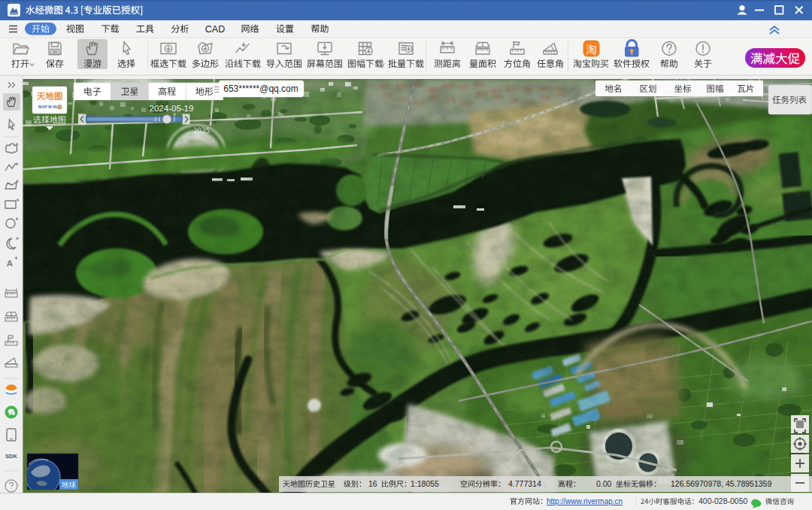  I want to click on svg-text: 1:18055, so click(425, 484).